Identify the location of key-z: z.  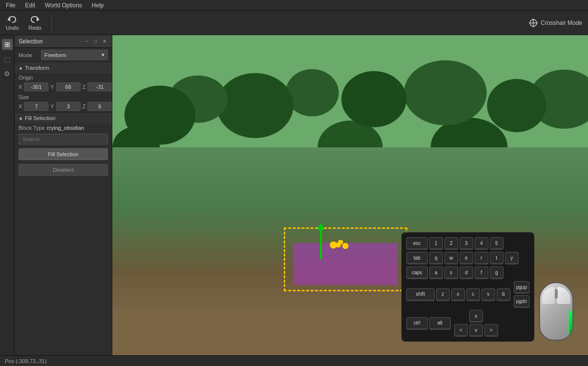
(443, 295).